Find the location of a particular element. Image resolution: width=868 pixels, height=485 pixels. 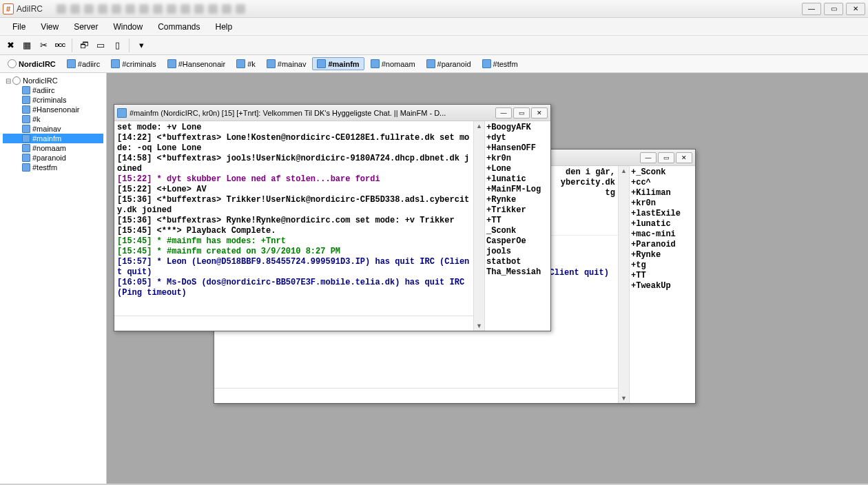

toolbar-button: ✖ is located at coordinates (10, 45).